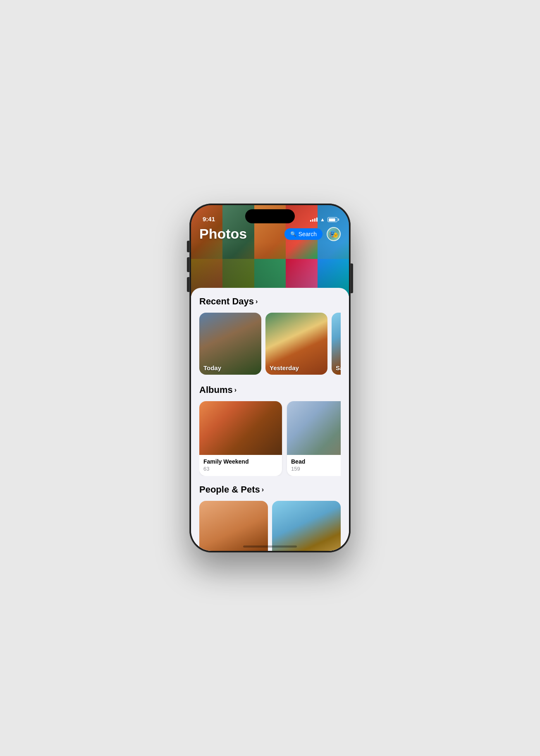 The image size is (540, 756). What do you see at coordinates (324, 220) in the screenshot?
I see `status-icons: ▲` at bounding box center [324, 220].